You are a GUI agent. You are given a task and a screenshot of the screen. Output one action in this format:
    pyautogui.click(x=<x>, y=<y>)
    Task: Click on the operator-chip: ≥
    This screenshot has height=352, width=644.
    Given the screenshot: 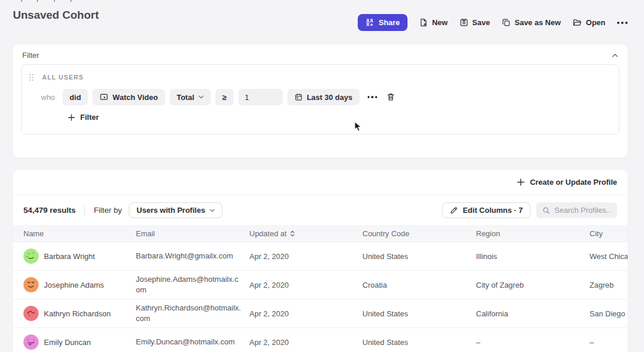 What is the action you would take?
    pyautogui.click(x=225, y=97)
    